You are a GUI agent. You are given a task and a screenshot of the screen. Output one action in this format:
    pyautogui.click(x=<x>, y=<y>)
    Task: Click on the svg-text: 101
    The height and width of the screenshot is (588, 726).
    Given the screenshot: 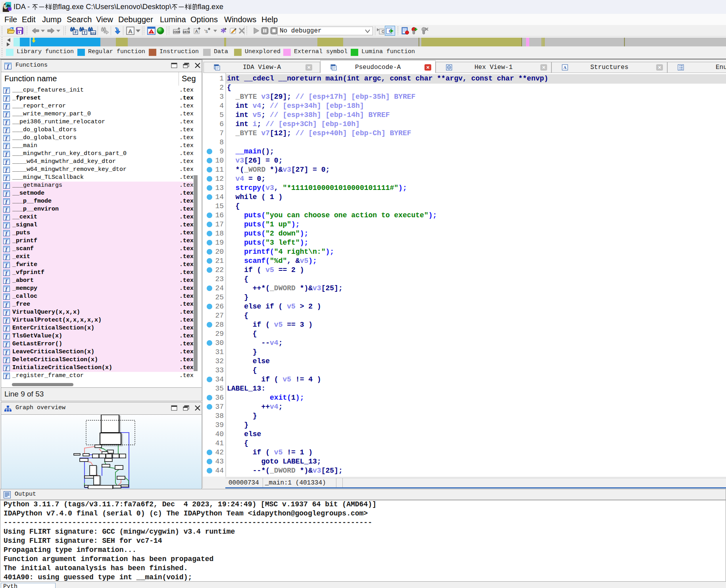 What is the action you would take?
    pyautogui.click(x=93, y=33)
    